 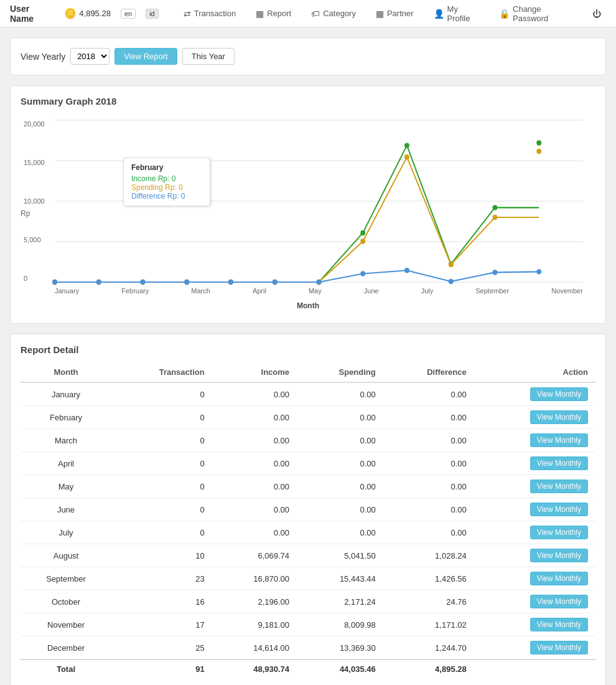 What do you see at coordinates (66, 669) in the screenshot?
I see `total-label: Total` at bounding box center [66, 669].